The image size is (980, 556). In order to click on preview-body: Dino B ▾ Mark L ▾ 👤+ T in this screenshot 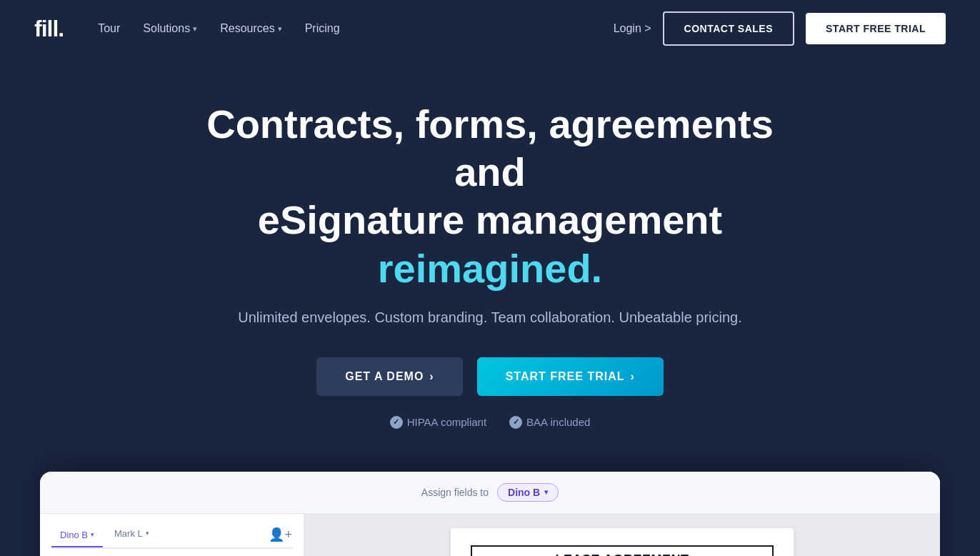, I will do `click(490, 535)`.